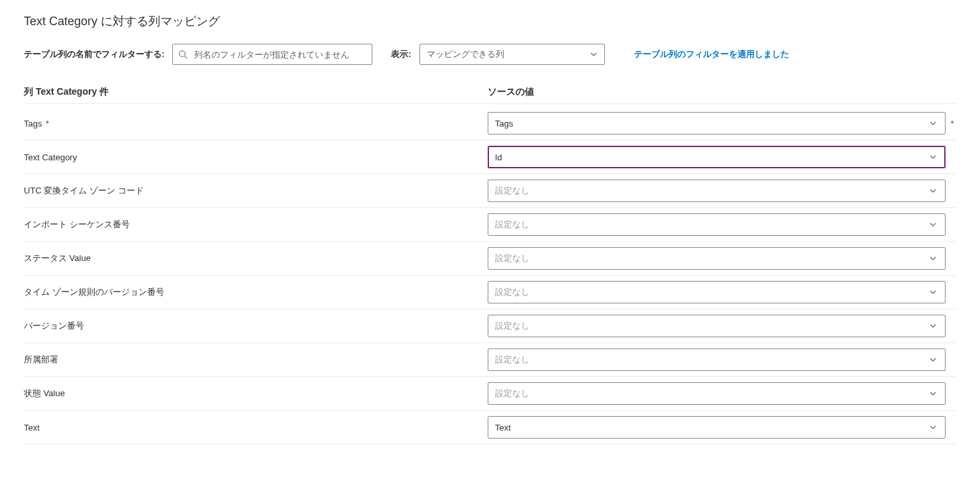 Image resolution: width=980 pixels, height=481 pixels. I want to click on mapping-row-label: インポート シーケンス番号, so click(256, 225).